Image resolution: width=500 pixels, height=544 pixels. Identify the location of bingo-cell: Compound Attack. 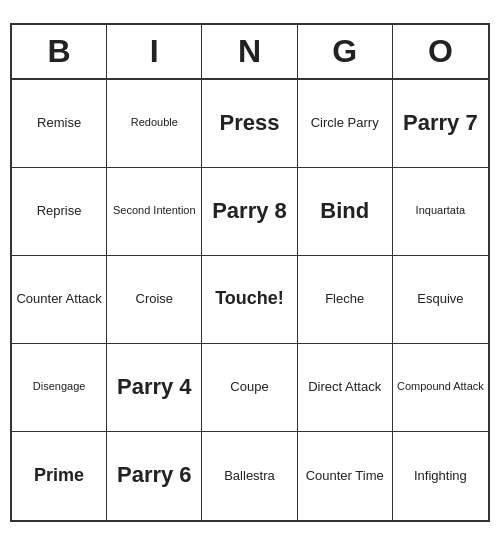
(440, 388).